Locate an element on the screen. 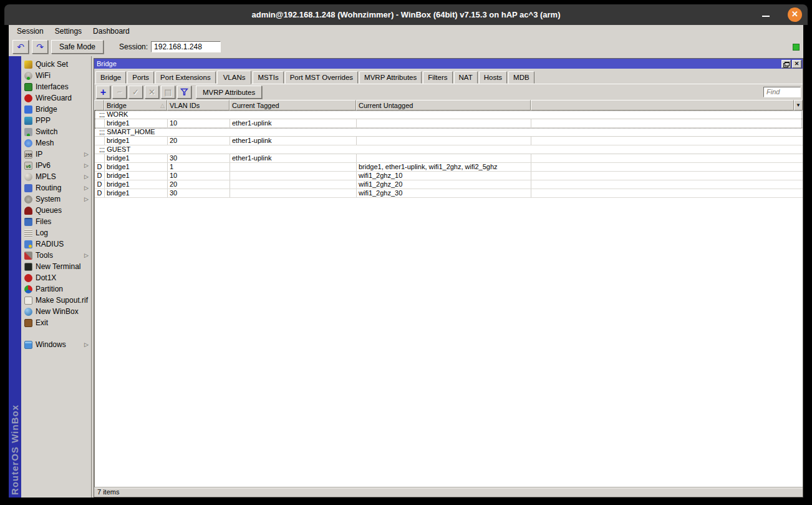  sidebar-item-label: System is located at coordinates (48, 199).